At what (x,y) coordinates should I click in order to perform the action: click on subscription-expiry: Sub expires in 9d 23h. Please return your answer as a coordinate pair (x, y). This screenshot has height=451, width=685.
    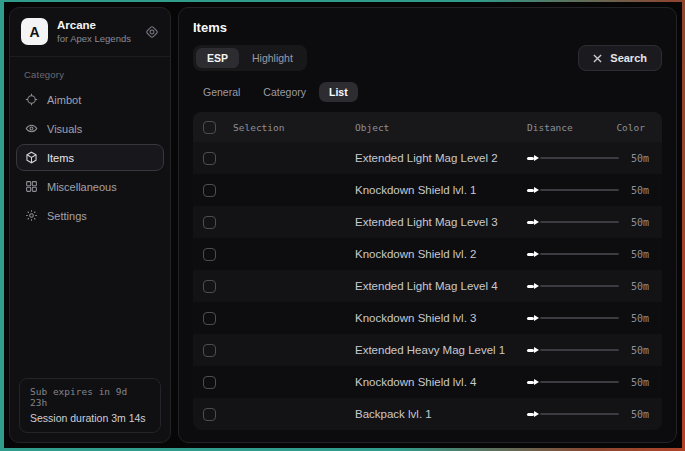
    Looking at the image, I should click on (90, 397).